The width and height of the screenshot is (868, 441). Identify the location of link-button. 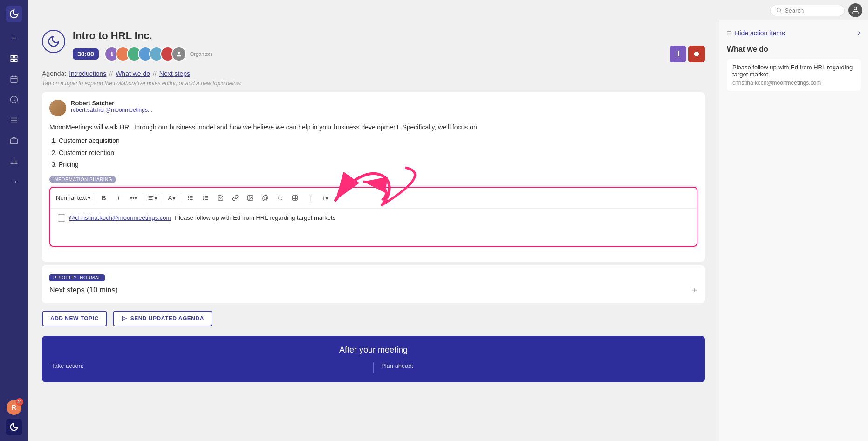
(235, 198).